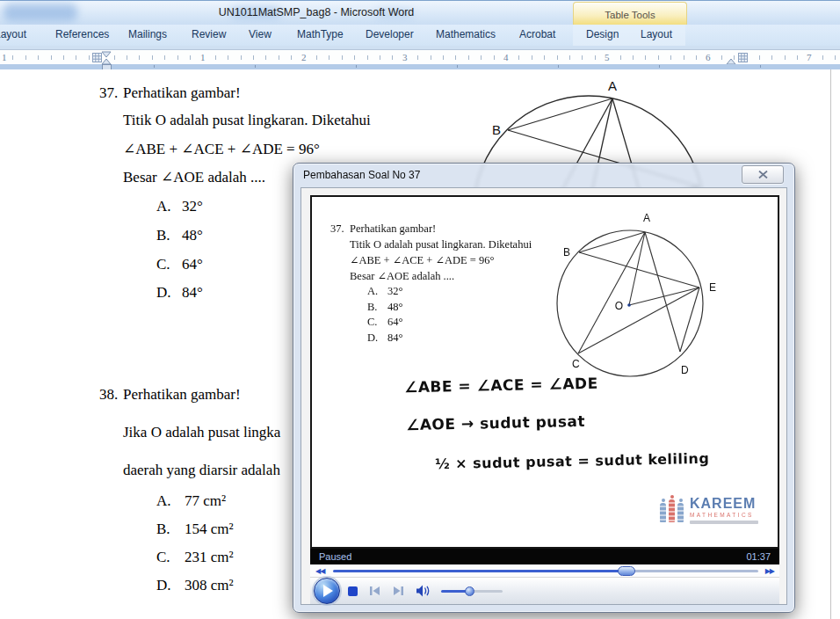 This screenshot has width=840, height=619. What do you see at coordinates (724, 503) in the screenshot?
I see `logo-title: KAREEM` at bounding box center [724, 503].